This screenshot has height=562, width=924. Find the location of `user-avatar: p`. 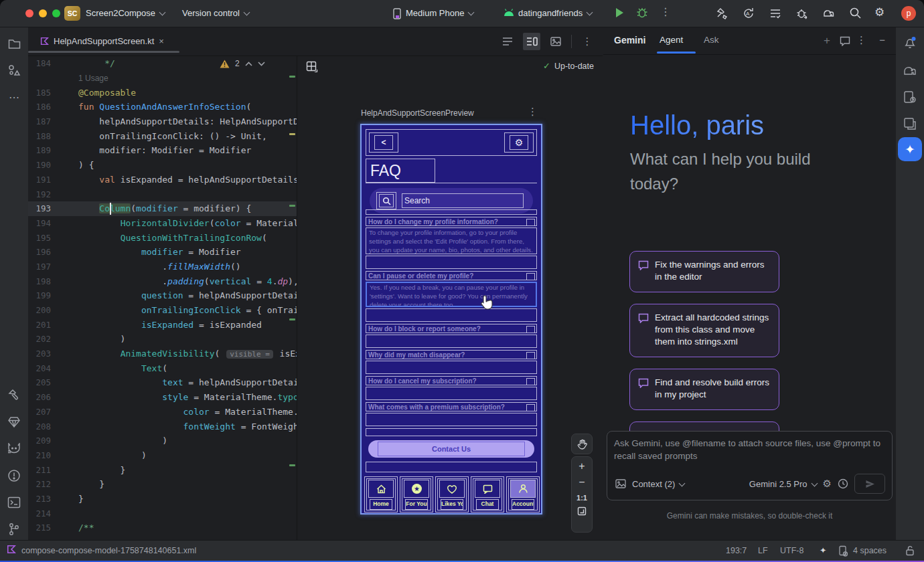

user-avatar: p is located at coordinates (909, 13).